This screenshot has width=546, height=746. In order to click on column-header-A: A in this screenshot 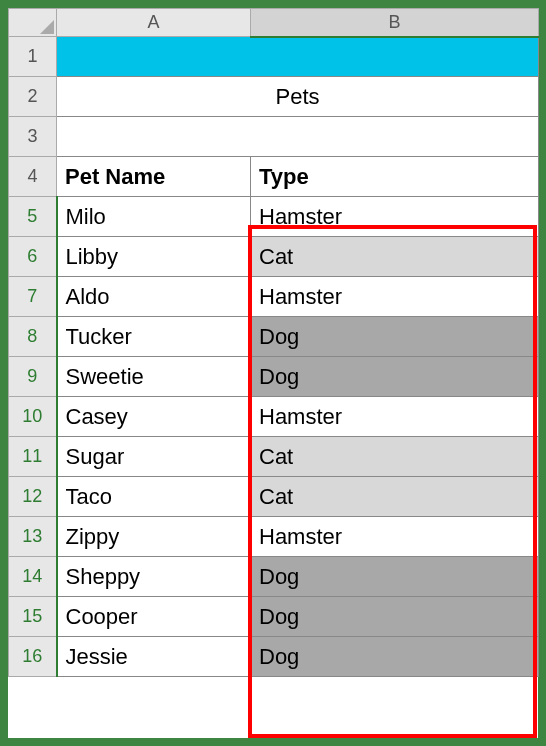, I will do `click(154, 23)`.